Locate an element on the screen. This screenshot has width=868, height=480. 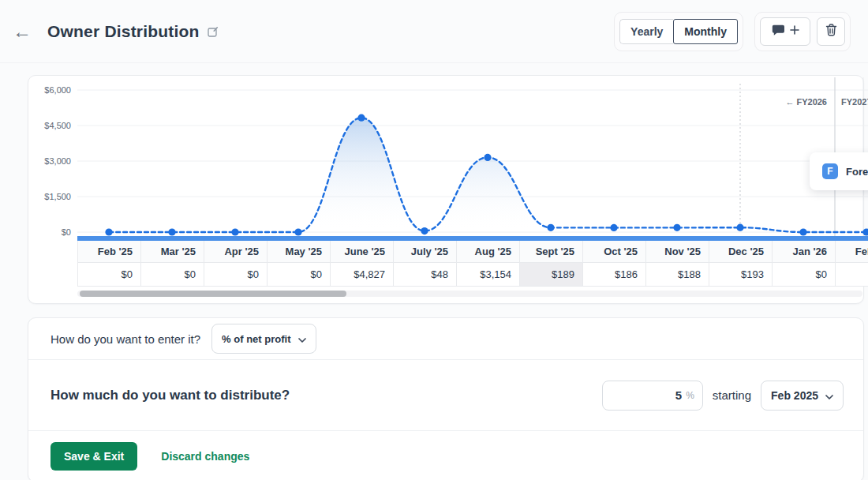
fy2026-label: ← FY2026 is located at coordinates (806, 102).